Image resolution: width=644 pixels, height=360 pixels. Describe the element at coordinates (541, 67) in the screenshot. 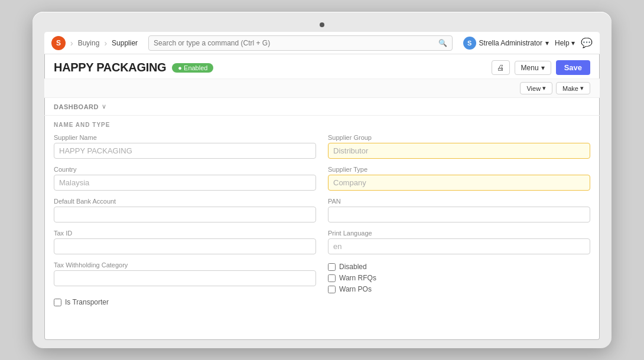

I see `page-actions: 🖨 Menu ▾ Save` at that location.